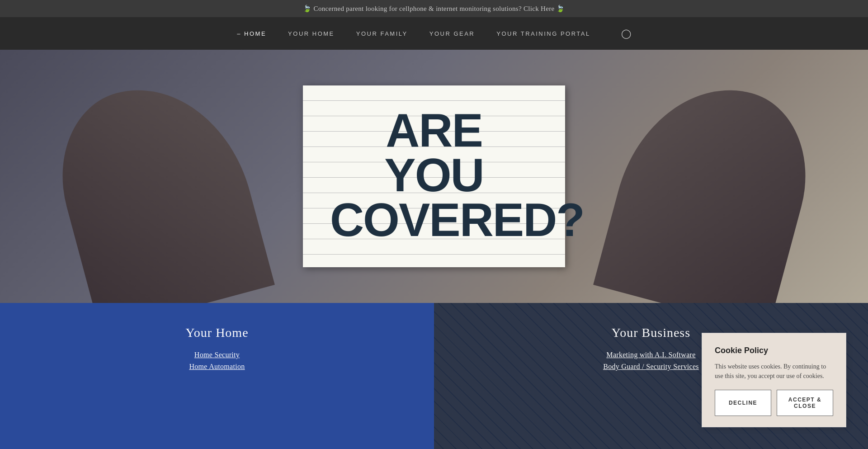 The height and width of the screenshot is (449, 868). What do you see at coordinates (805, 403) in the screenshot?
I see `cookie-accept-button: ACCEPT & CLOSE` at bounding box center [805, 403].